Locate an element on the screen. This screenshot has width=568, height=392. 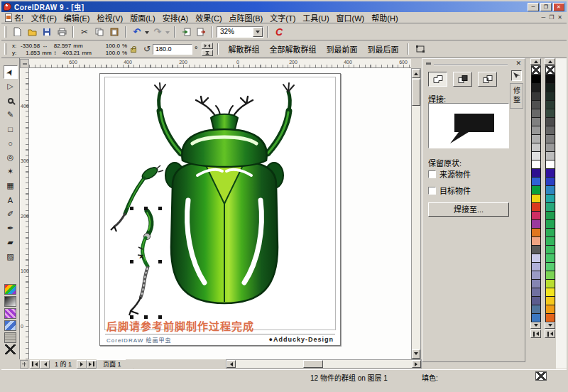
propbar-button: 到最前面 is located at coordinates (342, 49).